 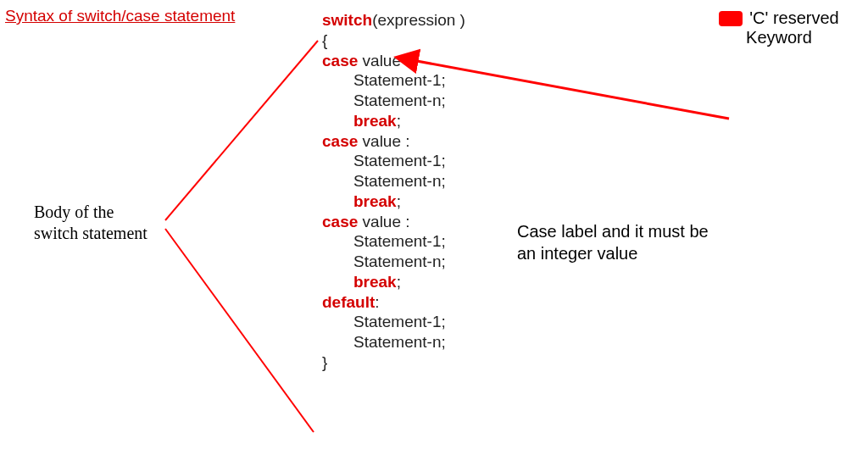 I want to click on bracket-line-bottom, so click(x=239, y=330).